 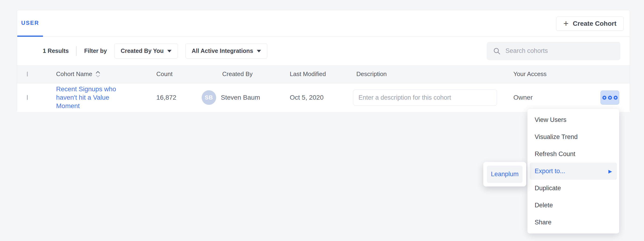 What do you see at coordinates (505, 174) in the screenshot?
I see `export-submenu: Leanplum` at bounding box center [505, 174].